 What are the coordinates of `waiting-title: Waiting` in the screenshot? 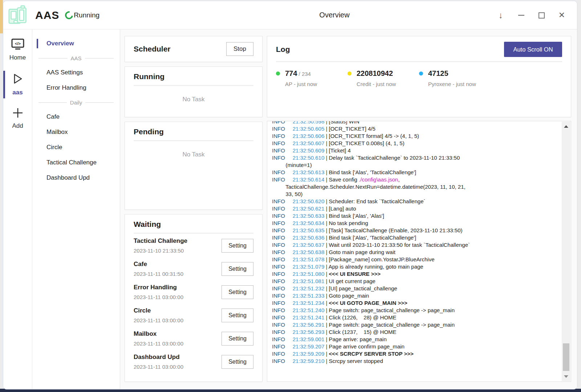 It's located at (194, 224).